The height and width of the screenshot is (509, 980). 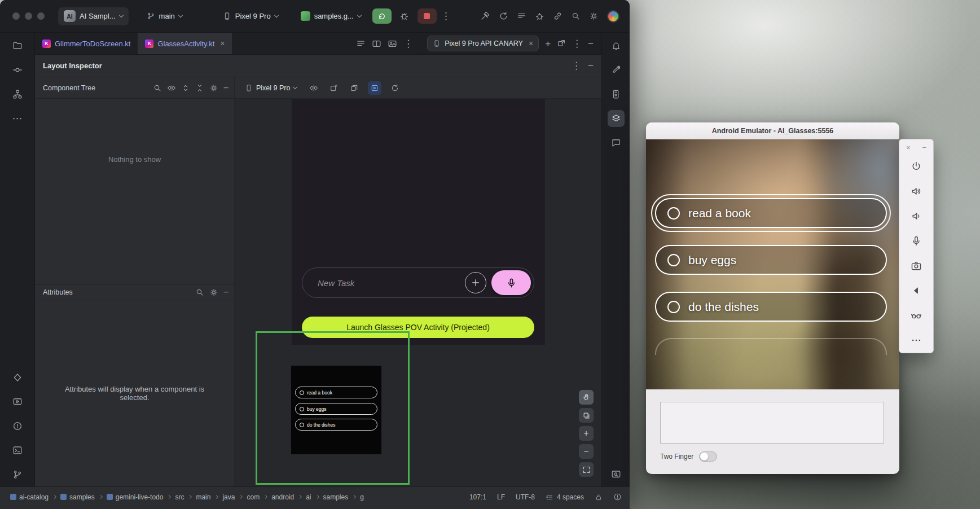 What do you see at coordinates (511, 283) in the screenshot?
I see `voice-input-button` at bounding box center [511, 283].